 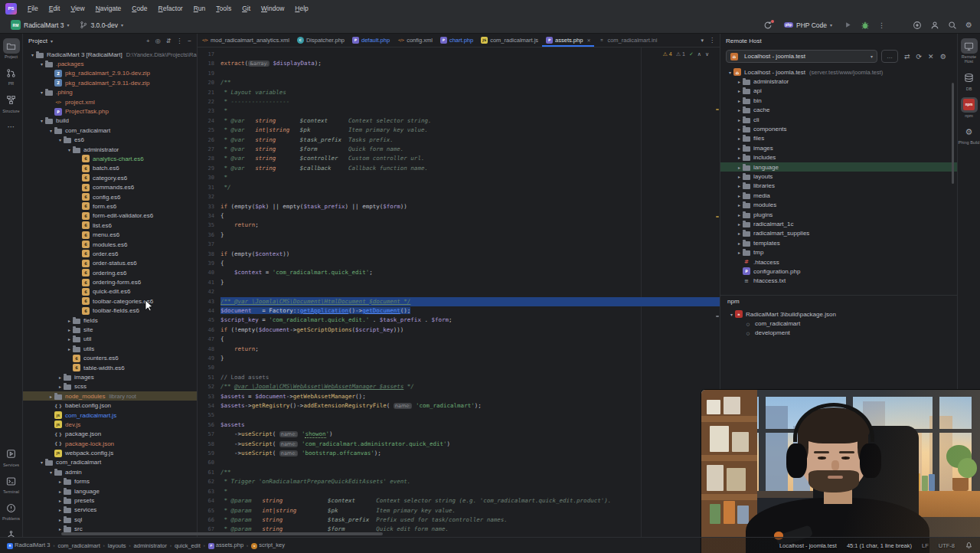 I want to click on project-tree-row: 6list.es6, so click(x=110, y=225).